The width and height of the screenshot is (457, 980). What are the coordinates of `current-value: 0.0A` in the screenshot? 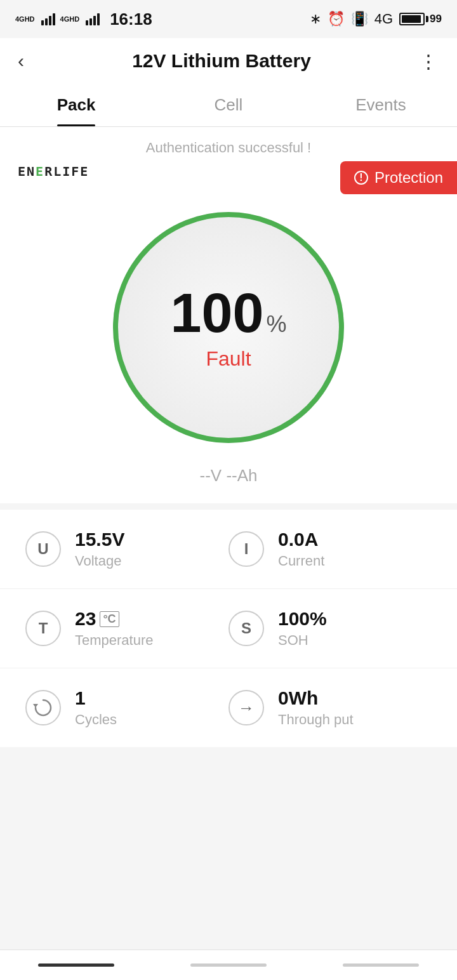 It's located at (301, 540).